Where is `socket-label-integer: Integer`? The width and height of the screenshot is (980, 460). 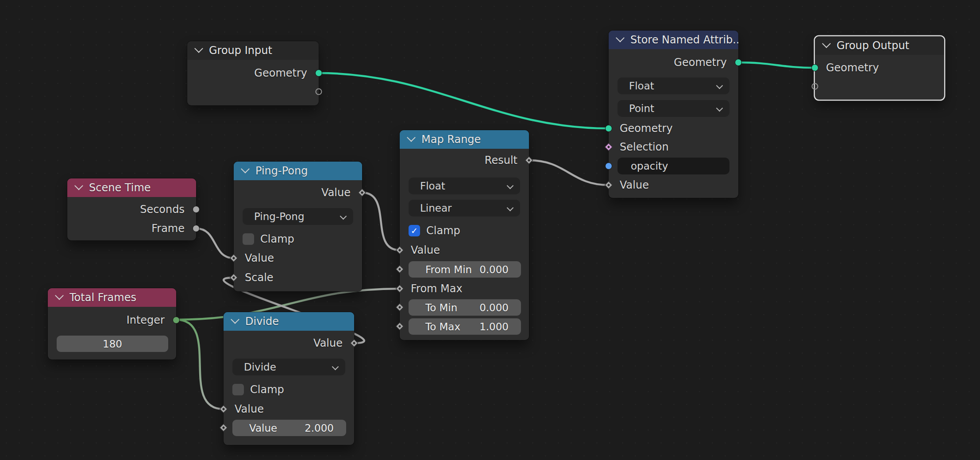
socket-label-integer: Integer is located at coordinates (112, 320).